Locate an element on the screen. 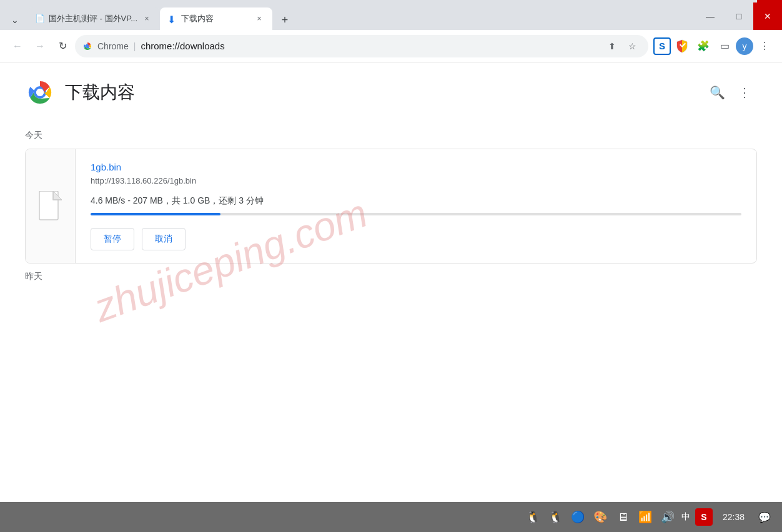 This screenshot has height=532, width=782. section-today-label: 今天 is located at coordinates (391, 135).